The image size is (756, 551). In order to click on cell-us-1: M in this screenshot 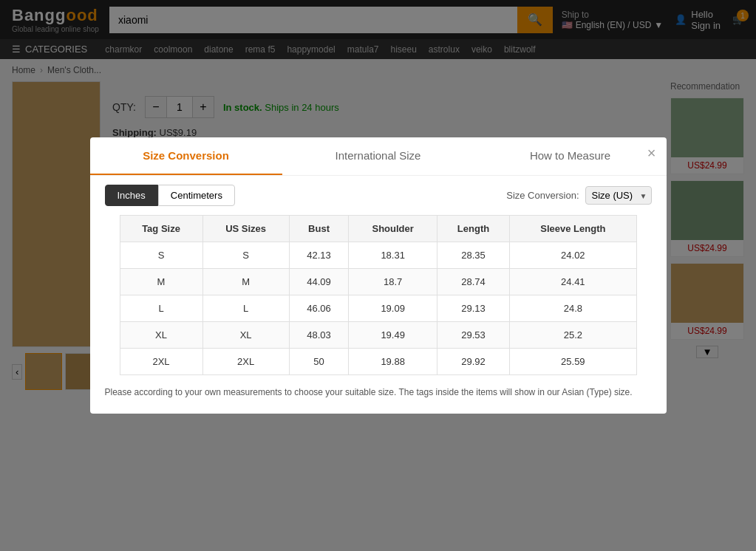, I will do `click(245, 282)`.